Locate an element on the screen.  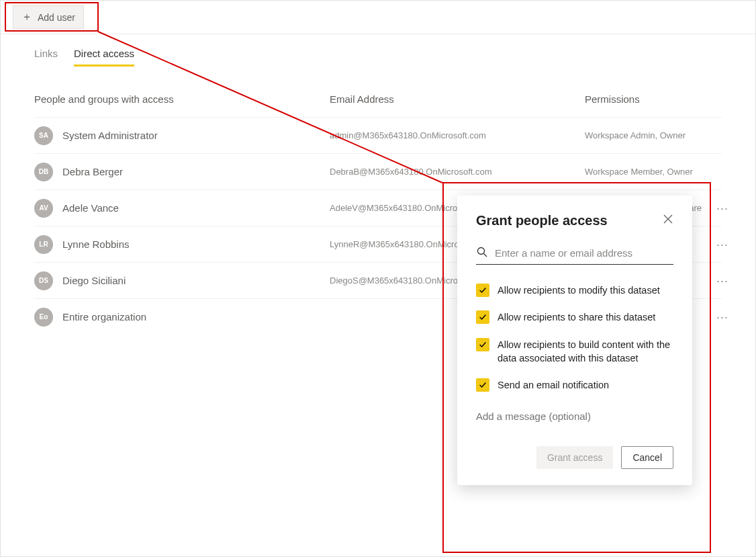
search-icon is located at coordinates (482, 253).